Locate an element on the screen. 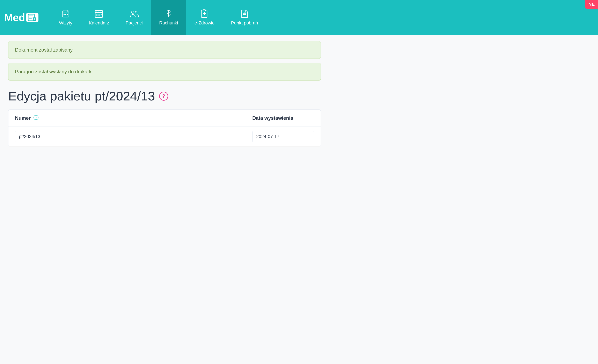  nav-pacjenci-label: Pacjenci is located at coordinates (134, 23).